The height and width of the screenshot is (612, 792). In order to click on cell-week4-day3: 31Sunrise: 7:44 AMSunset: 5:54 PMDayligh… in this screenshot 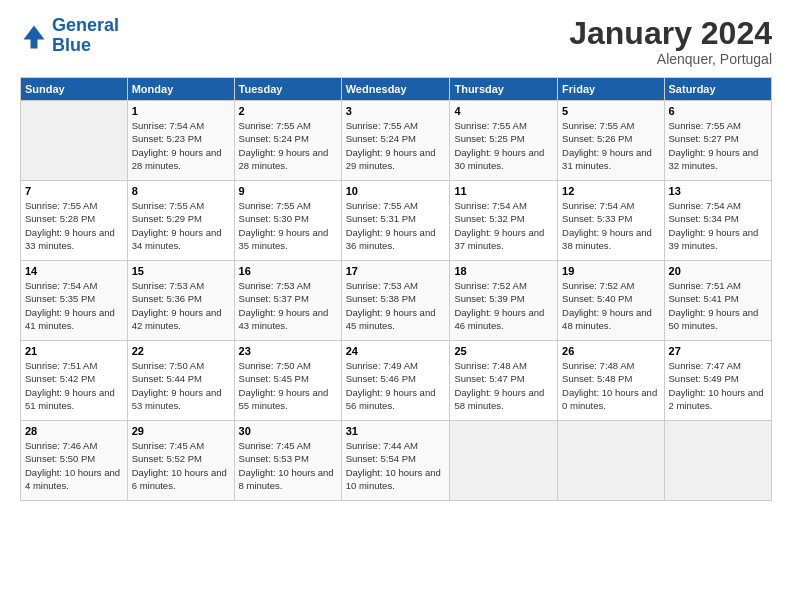, I will do `click(396, 461)`.